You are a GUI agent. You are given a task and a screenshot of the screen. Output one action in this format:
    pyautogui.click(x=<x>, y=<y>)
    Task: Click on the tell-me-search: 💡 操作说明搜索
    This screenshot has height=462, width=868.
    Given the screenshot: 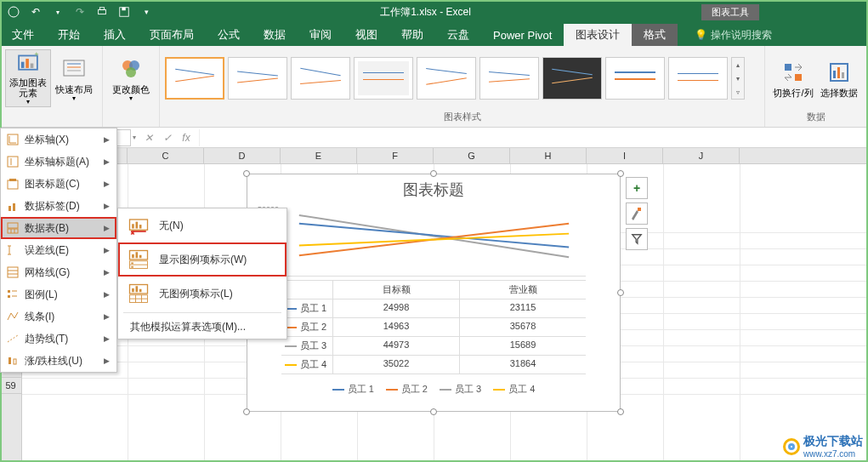 What is the action you would take?
    pyautogui.click(x=733, y=35)
    